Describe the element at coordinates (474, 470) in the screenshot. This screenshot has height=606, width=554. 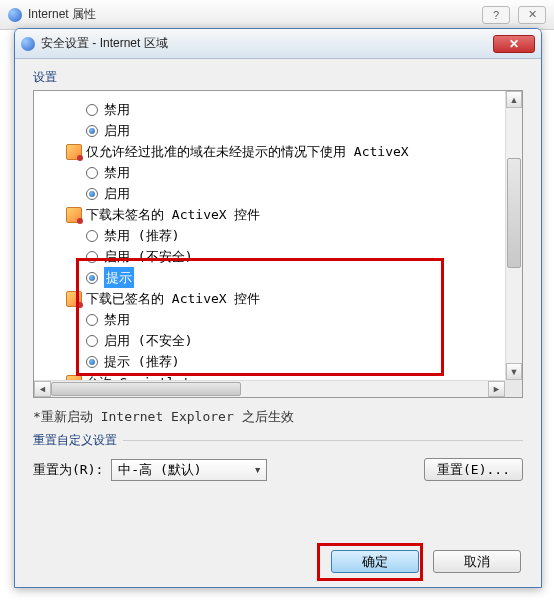
I see `reset-button: 重置(E)...` at that location.